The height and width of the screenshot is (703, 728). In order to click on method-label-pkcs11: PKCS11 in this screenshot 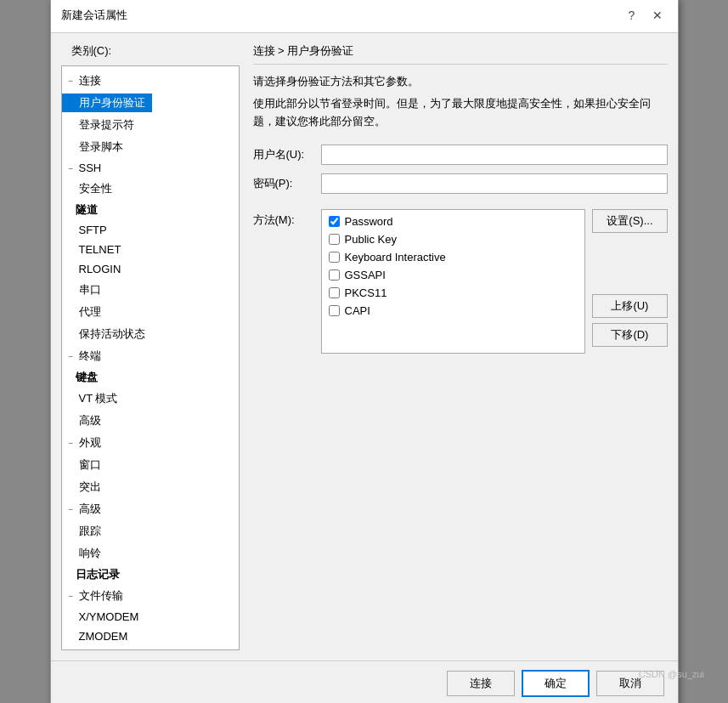, I will do `click(366, 292)`.